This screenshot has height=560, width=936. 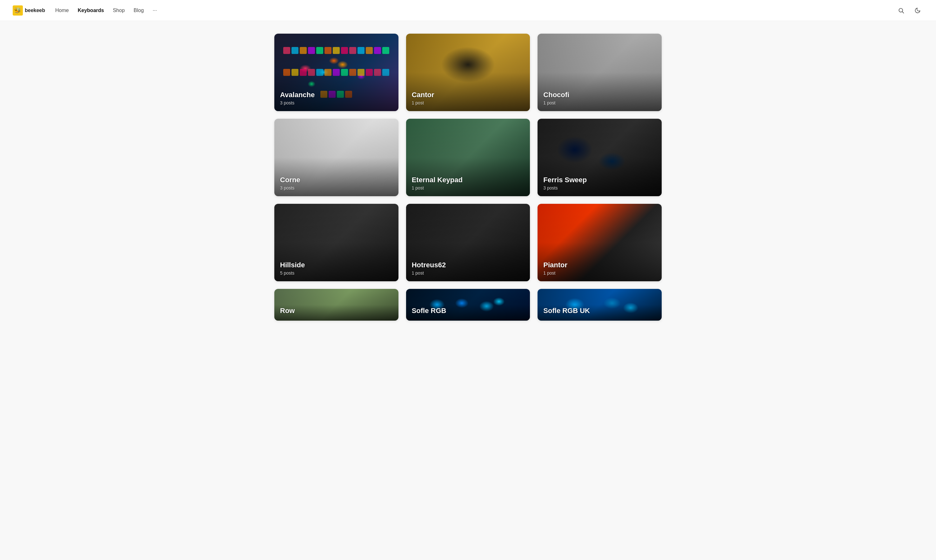 I want to click on keyboard-card-chocofi: Chocofi1 post, so click(x=599, y=72).